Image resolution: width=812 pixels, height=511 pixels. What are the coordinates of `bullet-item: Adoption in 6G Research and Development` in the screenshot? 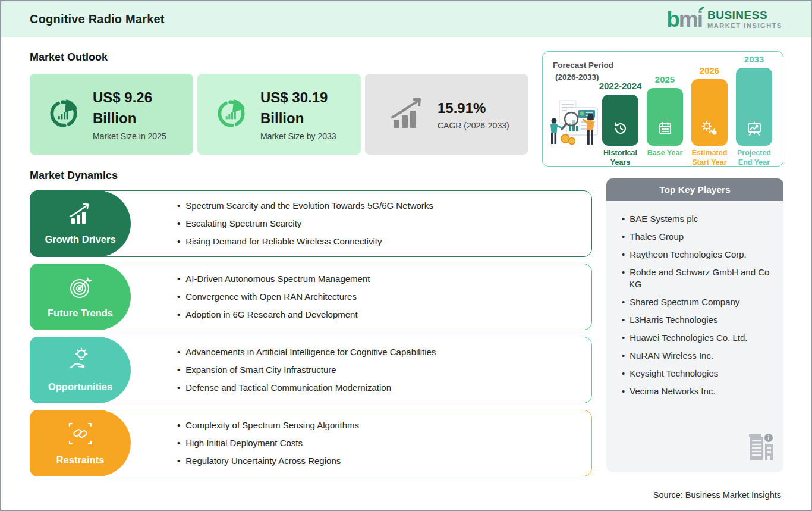 It's located at (273, 315).